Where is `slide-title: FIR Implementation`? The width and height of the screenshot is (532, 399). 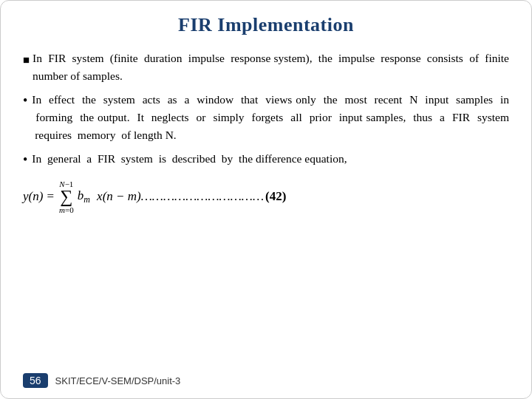
slide-title: FIR Implementation is located at coordinates (266, 25).